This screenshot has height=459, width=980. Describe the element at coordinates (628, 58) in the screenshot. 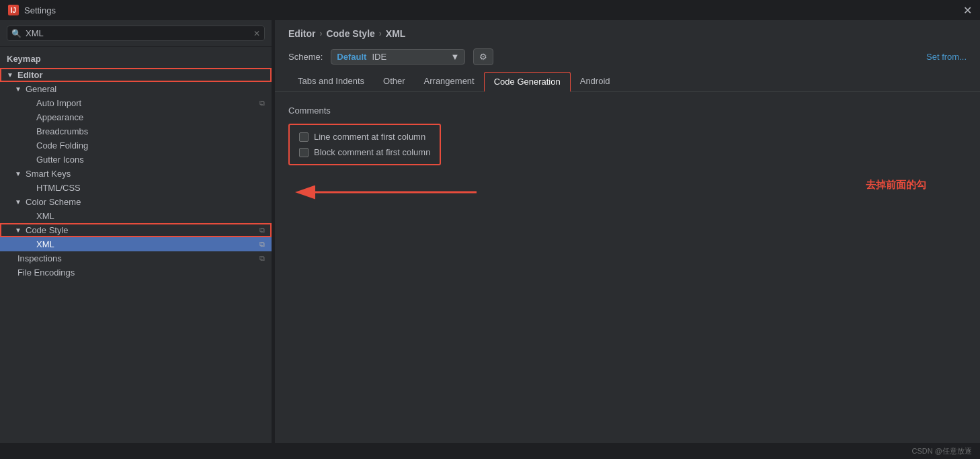

I see `scheme-row: Scheme: Default IDE ▼ ⚙ Set from...` at that location.